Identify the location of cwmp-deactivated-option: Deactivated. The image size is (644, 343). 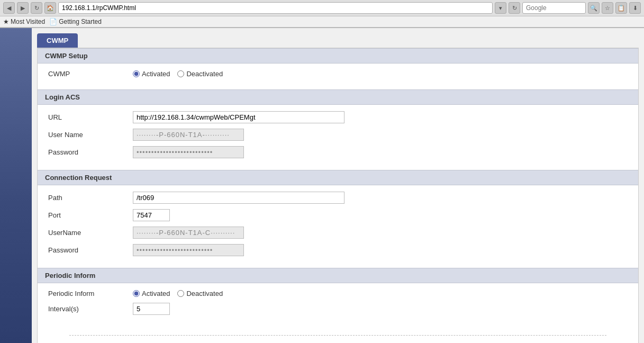
(200, 74).